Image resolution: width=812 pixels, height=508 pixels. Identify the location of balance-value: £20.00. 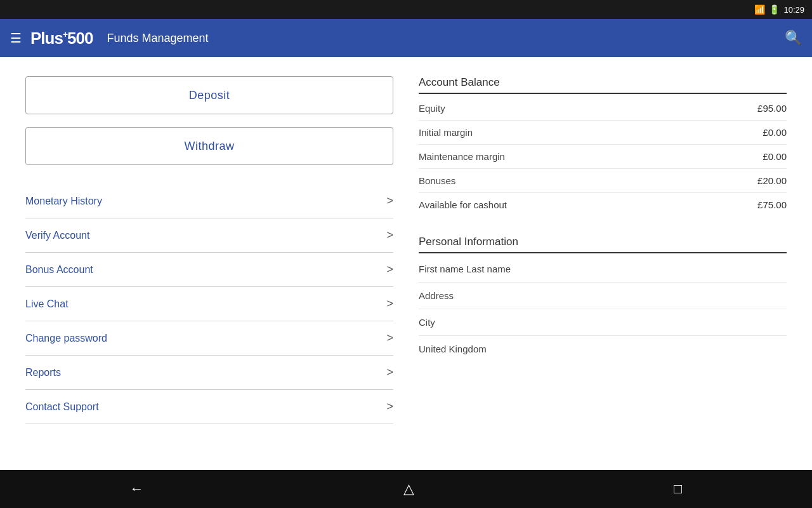
(772, 180).